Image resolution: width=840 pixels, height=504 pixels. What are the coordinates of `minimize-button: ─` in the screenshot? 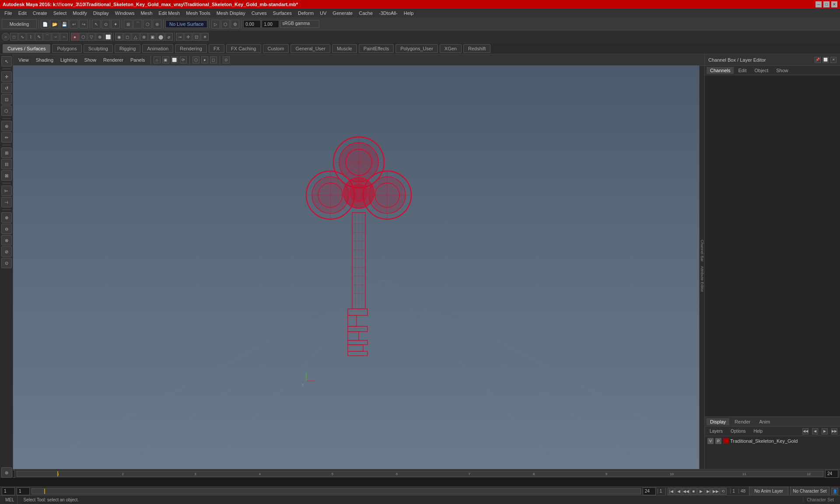 It's located at (819, 4).